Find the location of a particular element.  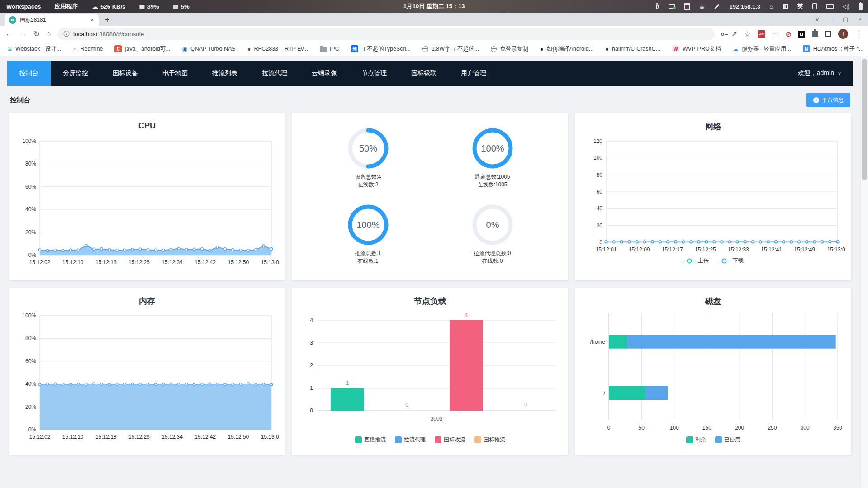

home-tray-icon: ⌂ is located at coordinates (771, 6).